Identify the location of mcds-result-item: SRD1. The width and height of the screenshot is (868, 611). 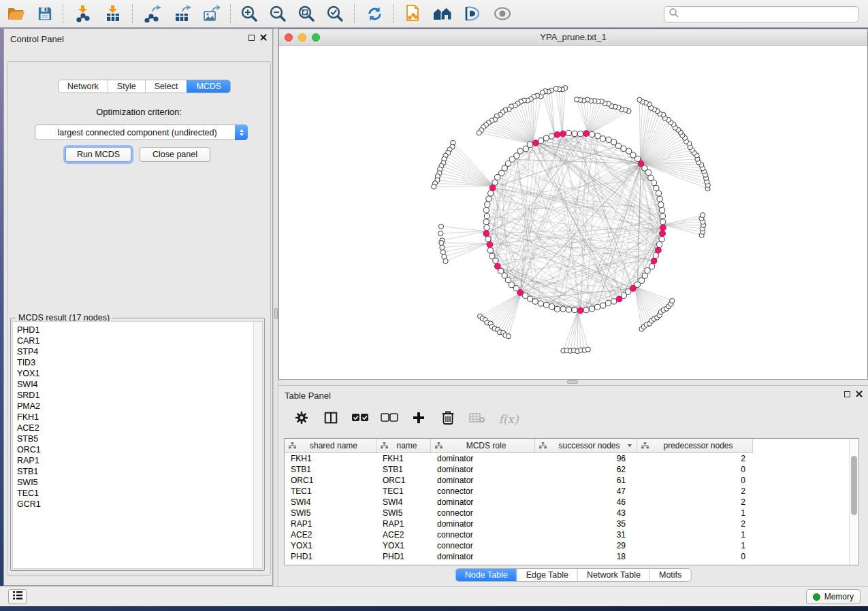
(134, 395).